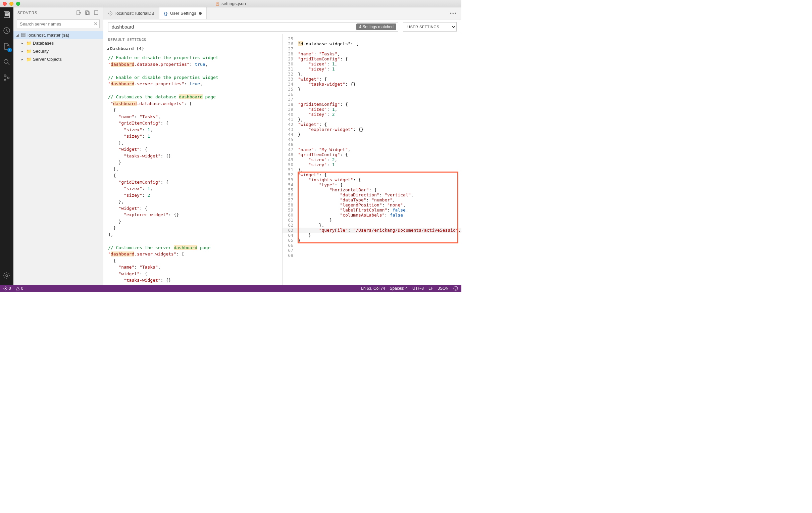  I want to click on tree-item-label: Databases, so click(43, 43).